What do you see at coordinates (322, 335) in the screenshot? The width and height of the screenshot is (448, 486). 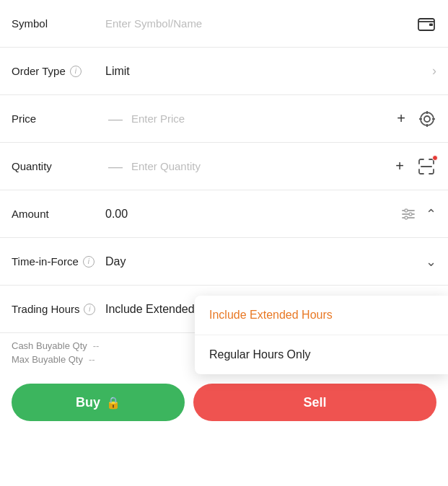 I see `trading-hours-dropdown: Include Extended Hours Regular Hours Onl…` at bounding box center [322, 335].